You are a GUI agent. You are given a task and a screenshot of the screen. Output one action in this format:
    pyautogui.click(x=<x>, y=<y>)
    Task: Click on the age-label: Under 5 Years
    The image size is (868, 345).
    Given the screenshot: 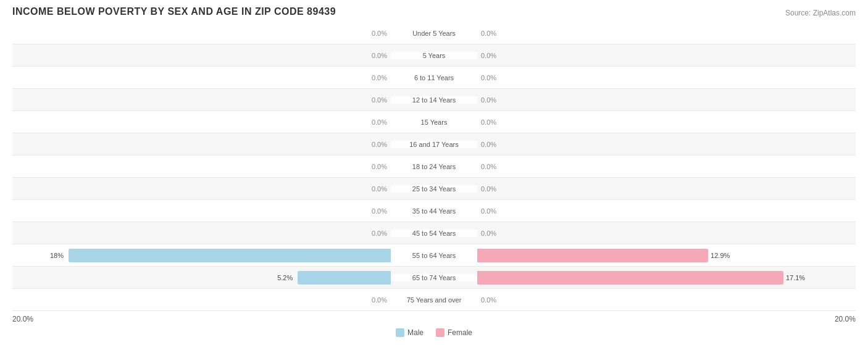 What is the action you would take?
    pyautogui.click(x=434, y=33)
    